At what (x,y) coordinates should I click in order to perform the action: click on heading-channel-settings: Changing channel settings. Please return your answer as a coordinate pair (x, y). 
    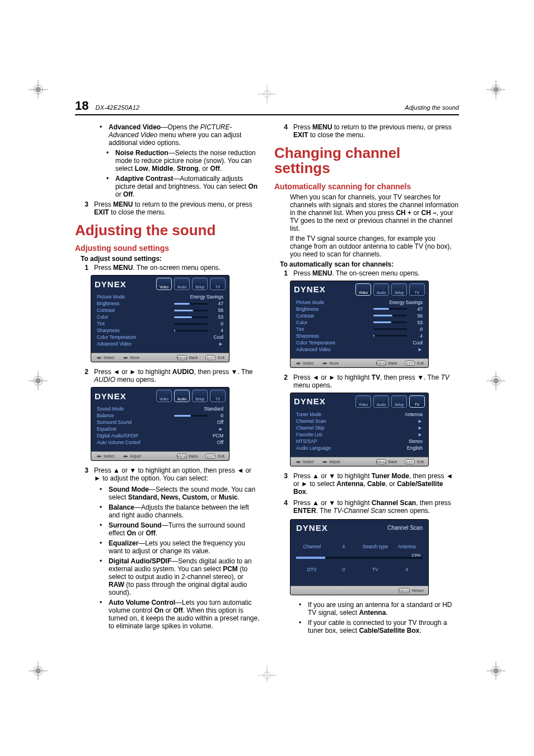
    Looking at the image, I should click on (367, 161).